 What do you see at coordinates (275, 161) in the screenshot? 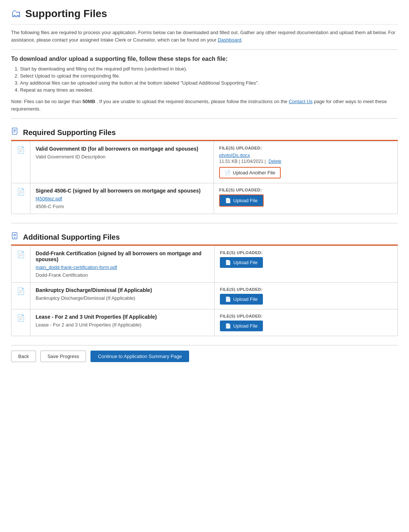
I see `gov-id-delete-link: Delete` at bounding box center [275, 161].